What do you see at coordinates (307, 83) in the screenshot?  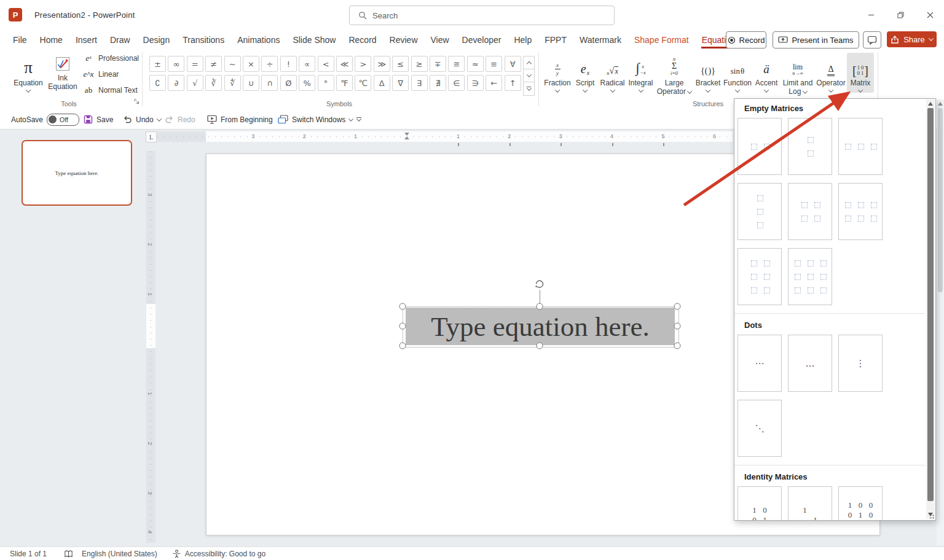 I see `symbol-button-2-9: %` at bounding box center [307, 83].